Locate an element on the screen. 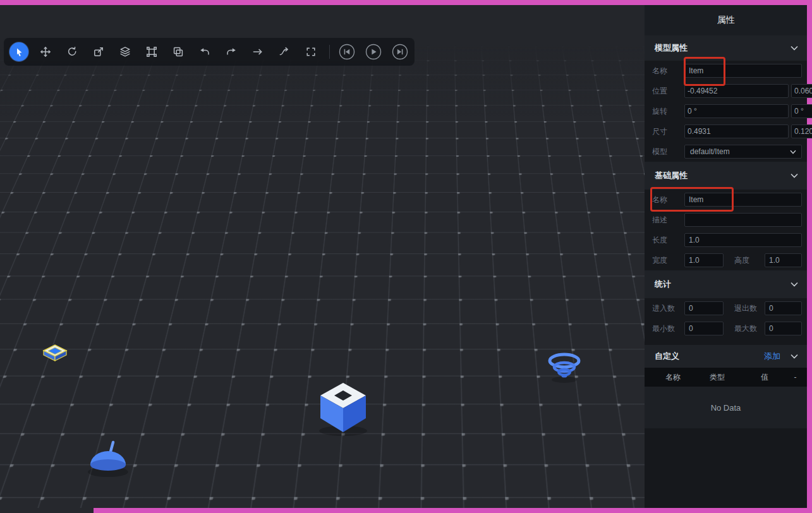  enter-count-input is located at coordinates (704, 308).